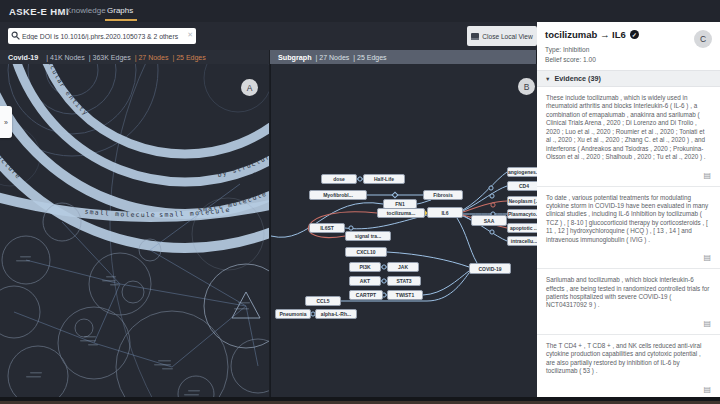 The image size is (720, 404). I want to click on graph-node-apoptotic: apoptotic ..., so click(522, 228).